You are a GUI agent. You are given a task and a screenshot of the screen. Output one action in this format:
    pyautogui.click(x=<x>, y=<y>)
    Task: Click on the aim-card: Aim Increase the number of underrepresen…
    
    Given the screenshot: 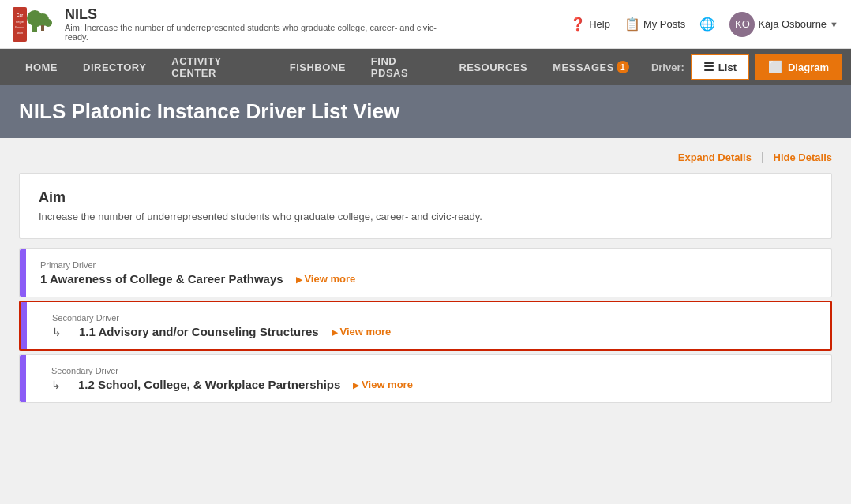 What is the action you would take?
    pyautogui.click(x=426, y=206)
    